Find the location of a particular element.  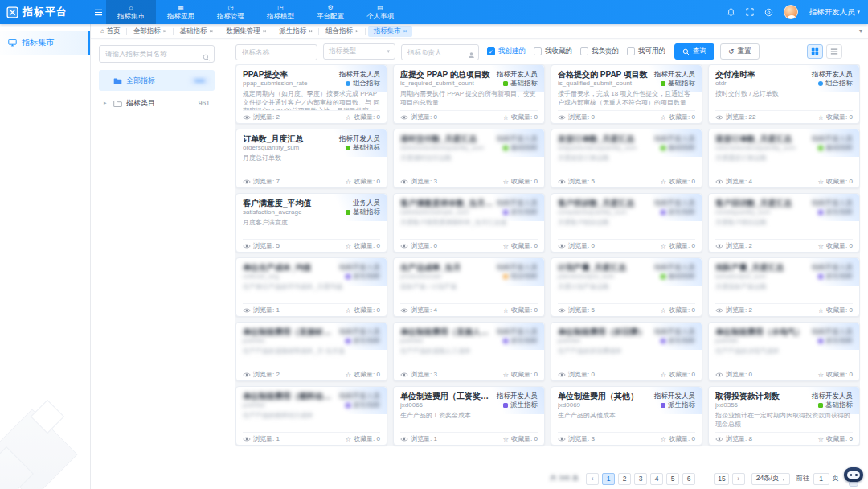

metric-card: 实际产量_月度汇总actualoutput_sum指标开发人员派生指标月度实际产… is located at coordinates (784, 287).